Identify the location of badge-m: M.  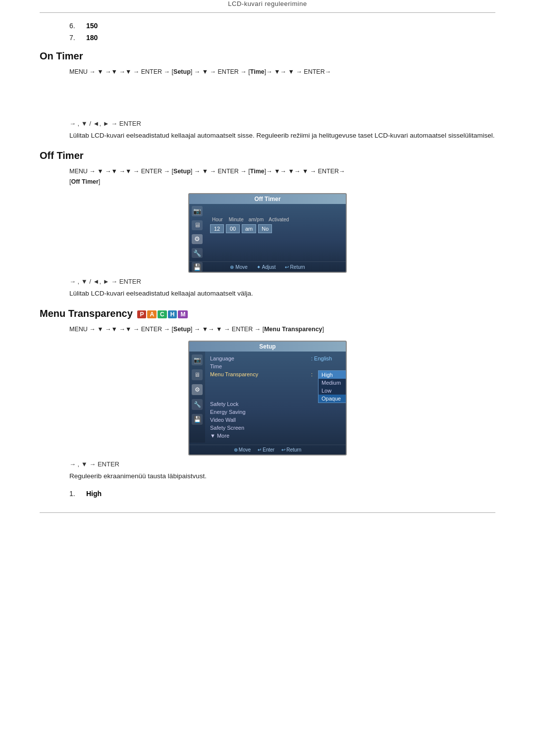
(183, 314).